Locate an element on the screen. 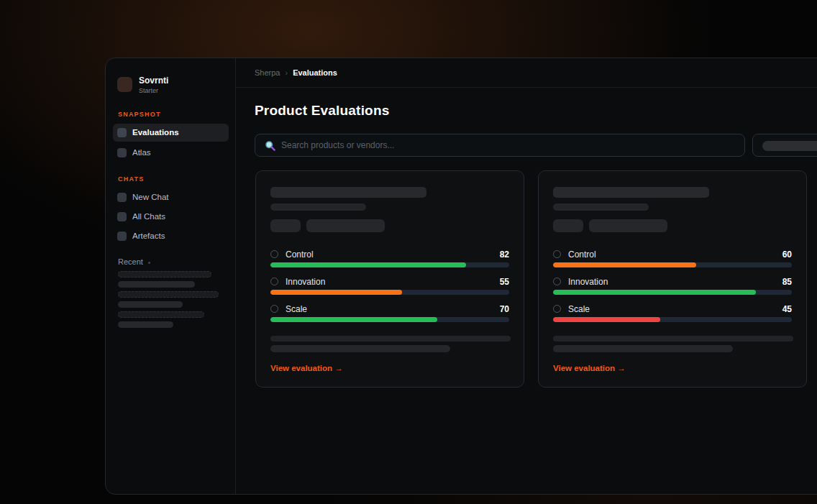  metric-row-innovation: Innovation 85 is located at coordinates (672, 288).